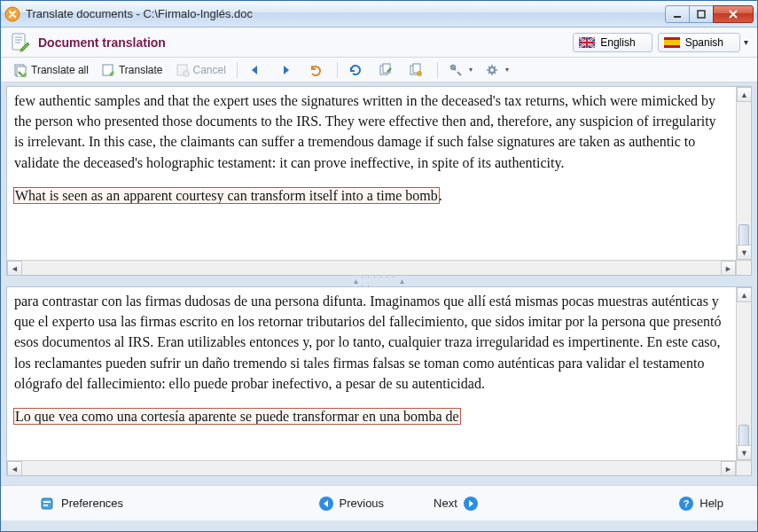  What do you see at coordinates (255, 70) in the screenshot?
I see `arrow-left-icon` at bounding box center [255, 70].